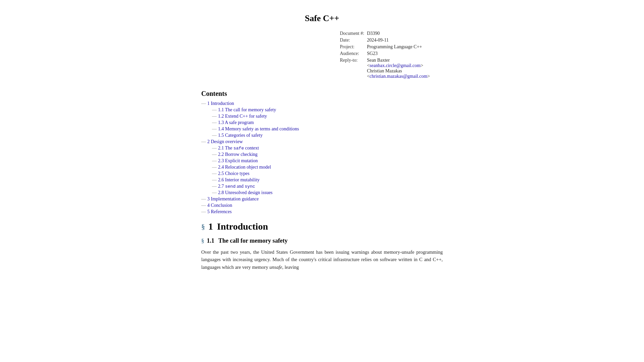 This screenshot has height=362, width=644. I want to click on toc-dash-1-1: —, so click(214, 110).